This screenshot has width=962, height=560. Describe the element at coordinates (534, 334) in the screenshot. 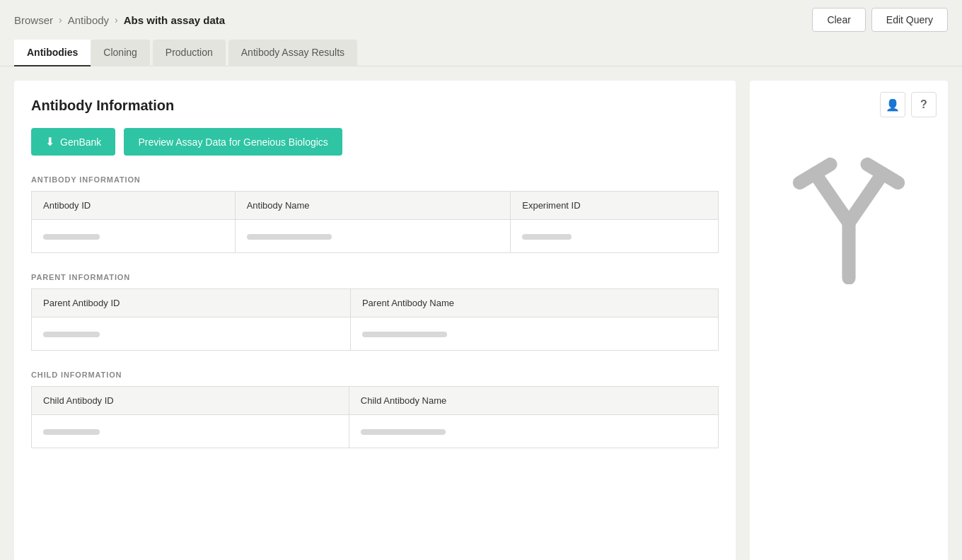

I see `parent-antibody-name-cell` at that location.